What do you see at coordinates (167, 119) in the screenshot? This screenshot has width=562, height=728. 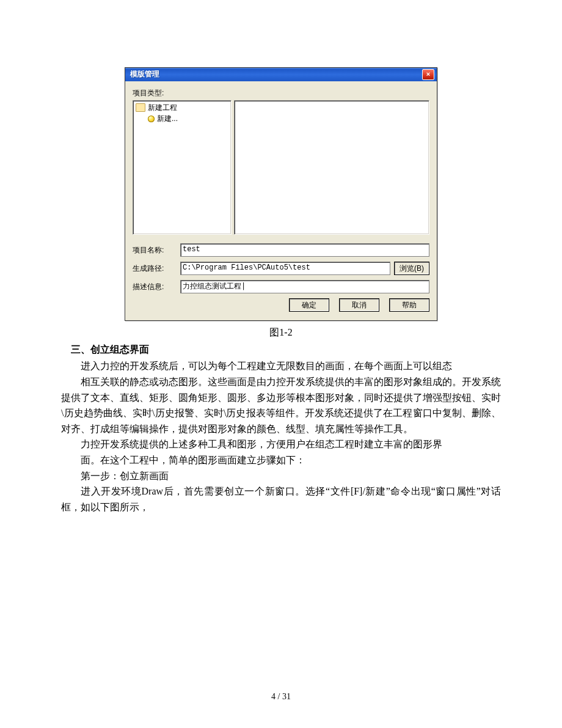 I see `tree-child-label: 新建...` at bounding box center [167, 119].